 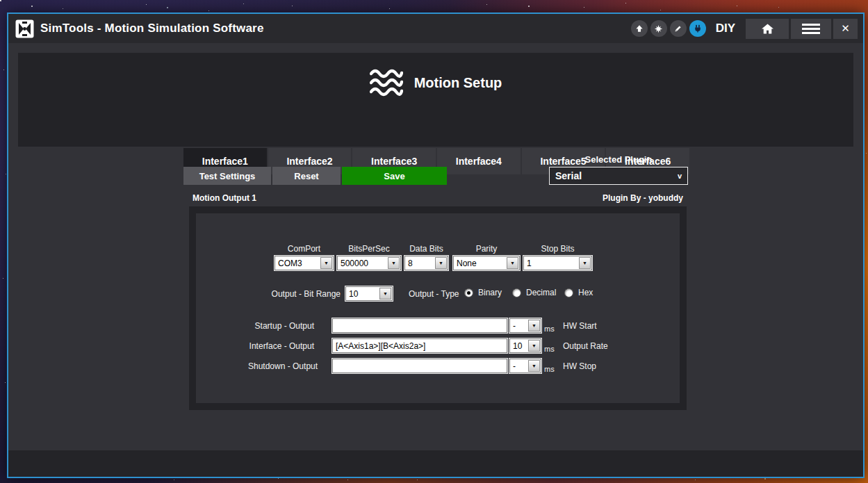 What do you see at coordinates (281, 346) in the screenshot?
I see `interface-output-label: Interface - Output` at bounding box center [281, 346].